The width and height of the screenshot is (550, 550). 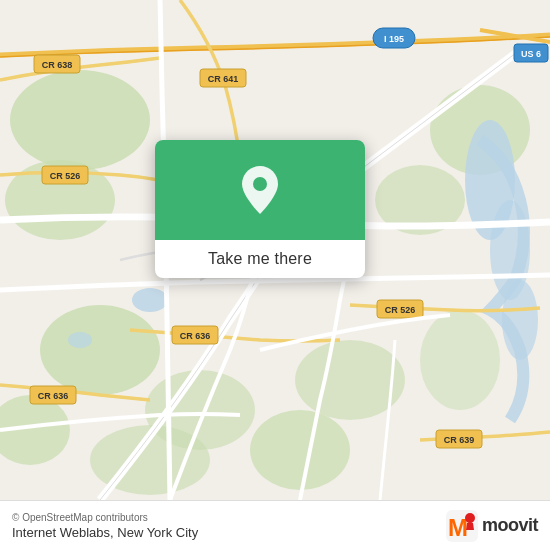 I want to click on take-me-there-button: Take me there, so click(x=260, y=259).